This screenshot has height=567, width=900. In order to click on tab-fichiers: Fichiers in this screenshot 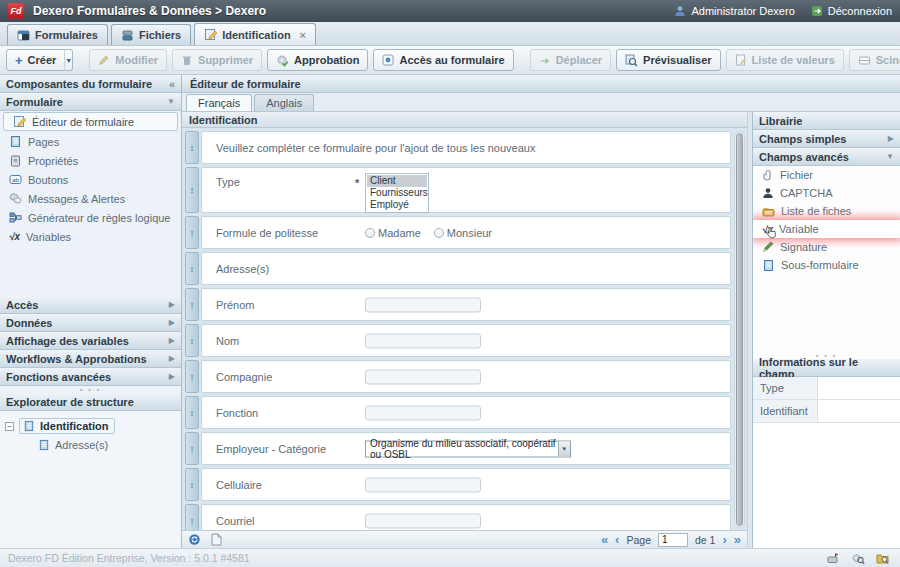, I will do `click(151, 34)`.